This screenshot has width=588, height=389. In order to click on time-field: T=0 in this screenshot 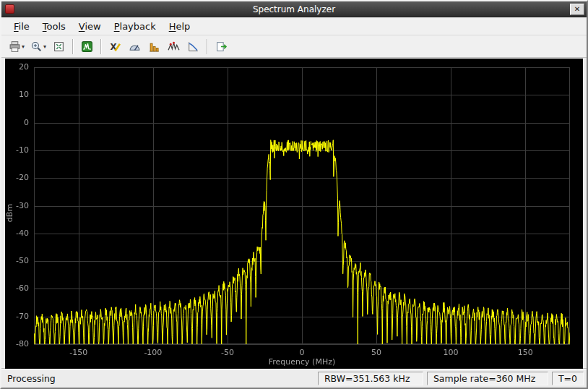, I will do `click(568, 379)`.